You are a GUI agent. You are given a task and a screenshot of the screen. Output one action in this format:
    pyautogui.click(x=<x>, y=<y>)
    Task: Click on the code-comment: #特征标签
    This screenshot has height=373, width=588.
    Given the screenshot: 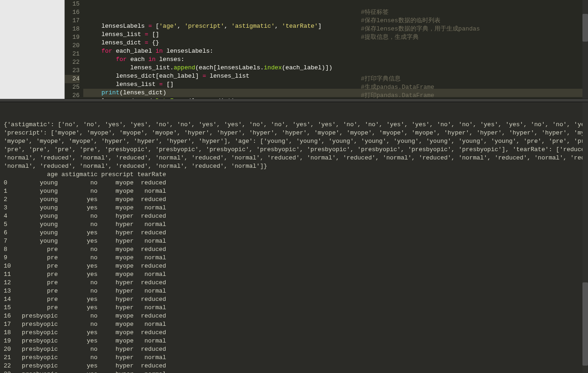 What is the action you would take?
    pyautogui.click(x=420, y=12)
    